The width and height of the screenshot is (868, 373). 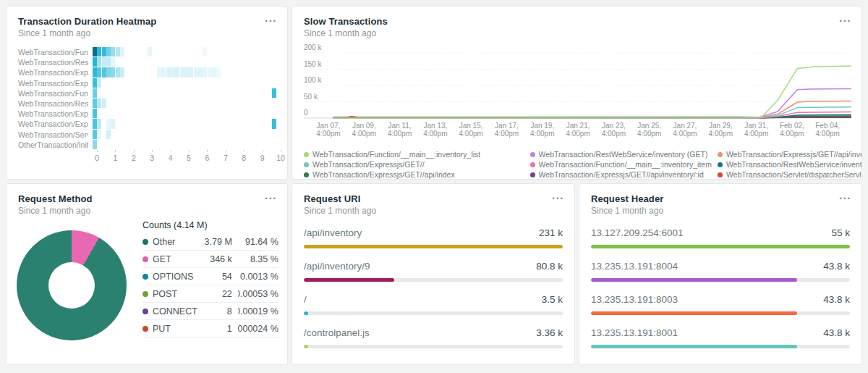 I want to click on axis-tick-label: 0, so click(x=97, y=158).